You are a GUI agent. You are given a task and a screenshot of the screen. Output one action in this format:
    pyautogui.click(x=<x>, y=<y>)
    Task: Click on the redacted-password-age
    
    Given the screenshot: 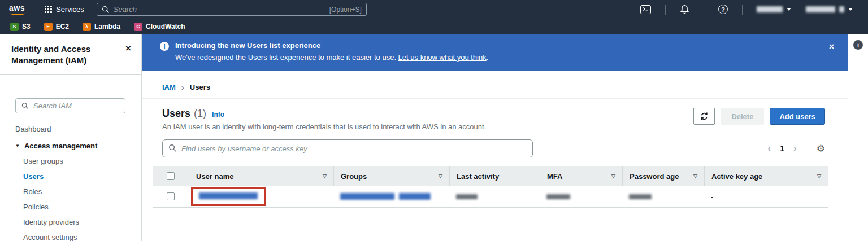 What is the action you would take?
    pyautogui.click(x=640, y=196)
    